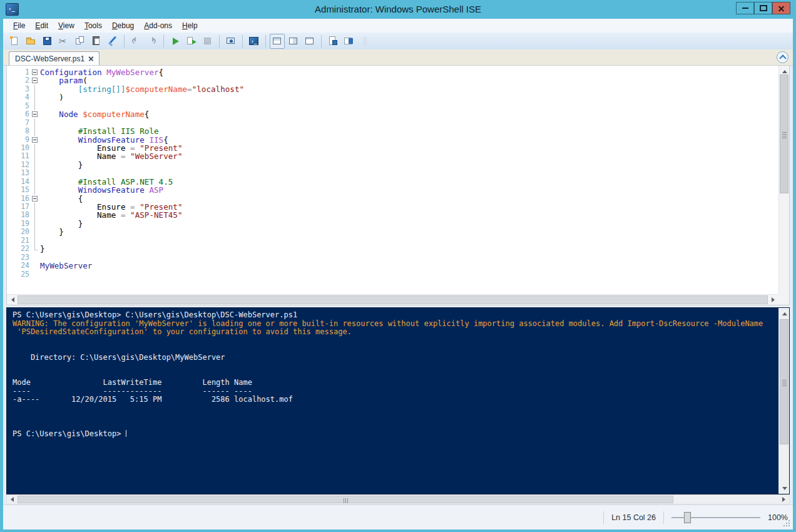  What do you see at coordinates (11, 300) in the screenshot?
I see `arrow-left-icon` at bounding box center [11, 300].